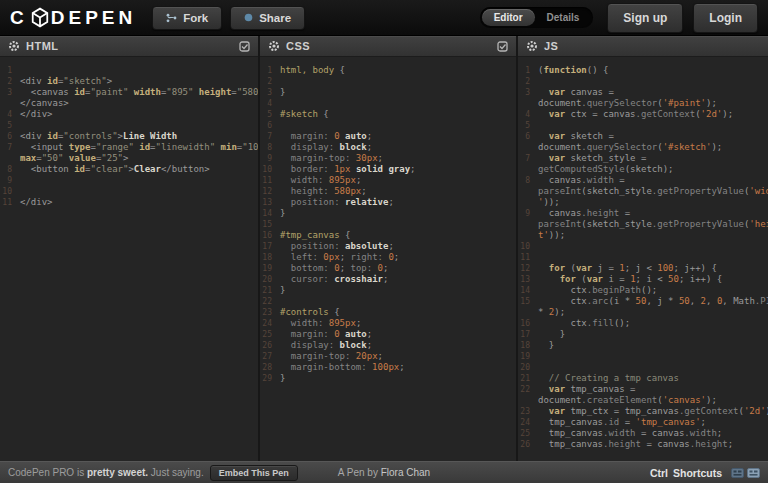  I want to click on tab-details: Details, so click(564, 18).